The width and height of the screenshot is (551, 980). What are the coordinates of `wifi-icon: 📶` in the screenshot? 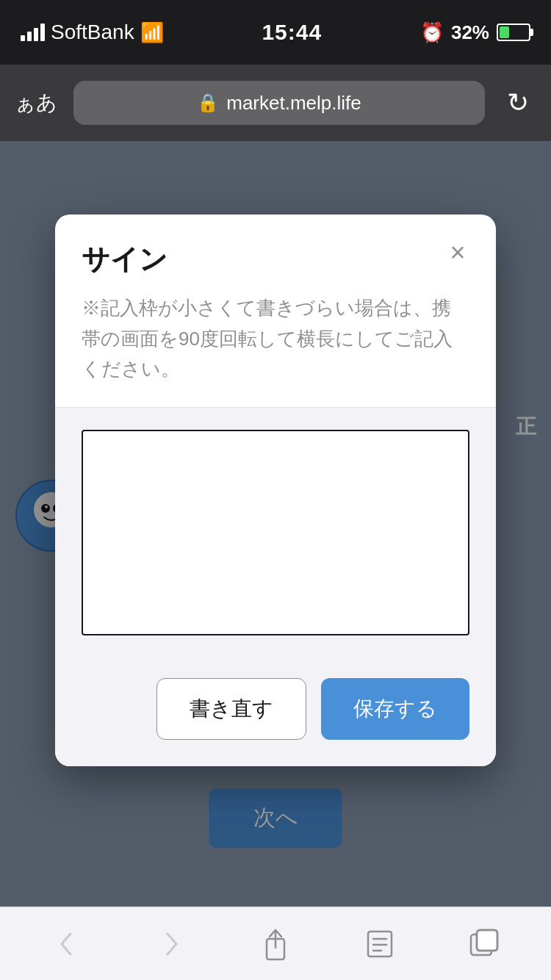 It's located at (152, 32).